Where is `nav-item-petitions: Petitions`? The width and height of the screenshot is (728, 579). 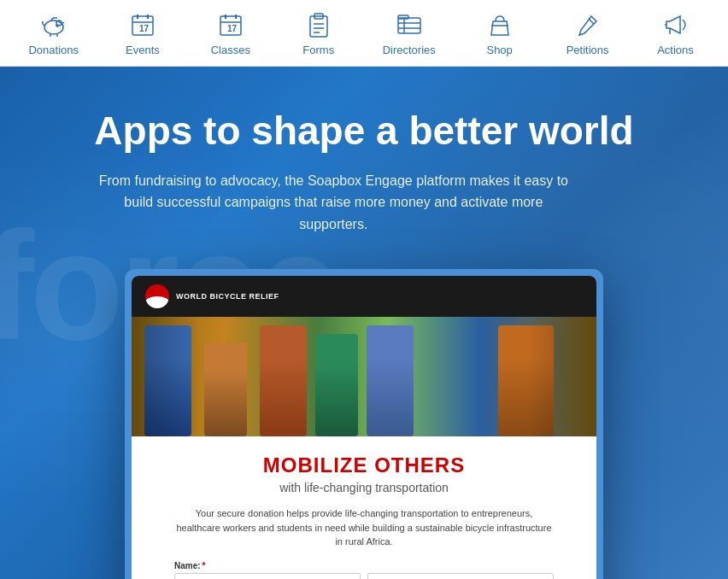 nav-item-petitions: Petitions is located at coordinates (588, 32).